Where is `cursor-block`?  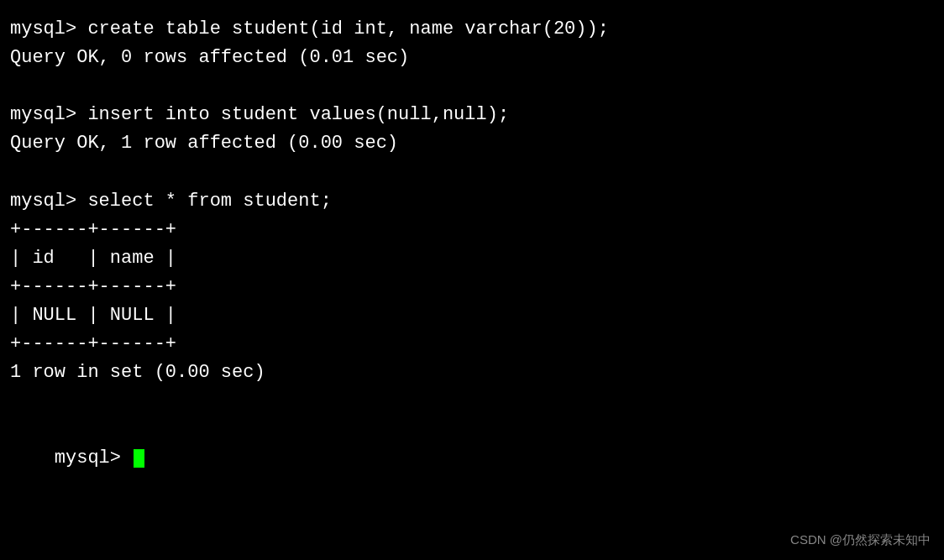
cursor-block is located at coordinates (139, 458).